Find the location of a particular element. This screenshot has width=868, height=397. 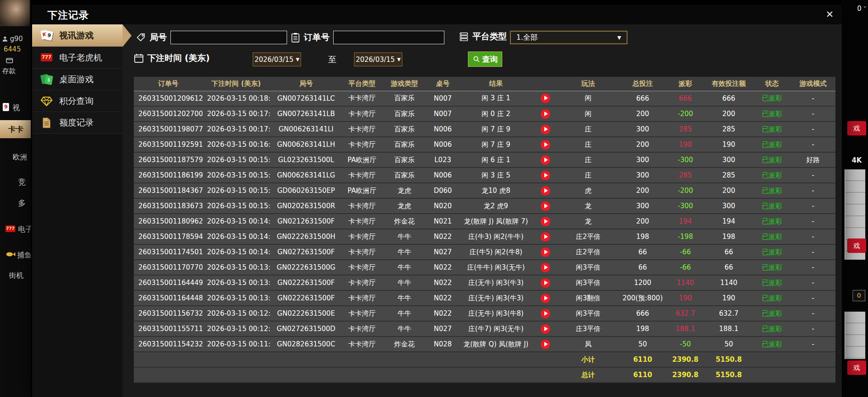

round-input is located at coordinates (229, 37).